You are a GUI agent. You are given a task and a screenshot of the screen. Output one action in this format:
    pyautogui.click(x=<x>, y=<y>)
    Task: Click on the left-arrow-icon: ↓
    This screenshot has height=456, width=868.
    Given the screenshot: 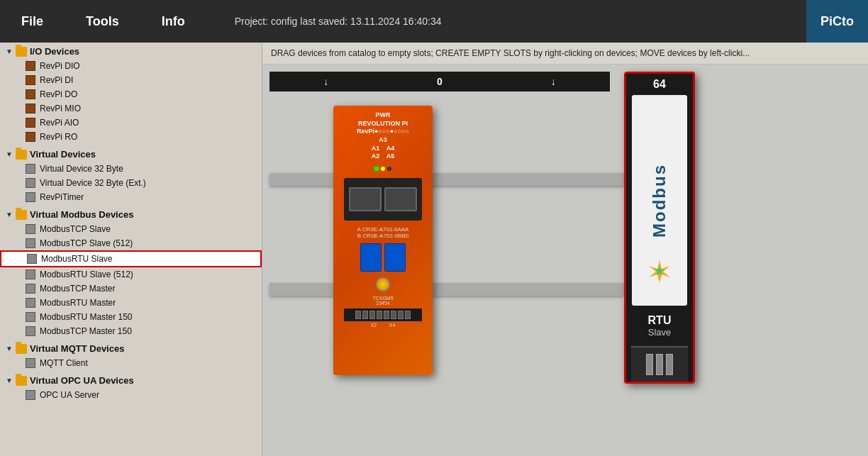 What is the action you would take?
    pyautogui.click(x=326, y=82)
    